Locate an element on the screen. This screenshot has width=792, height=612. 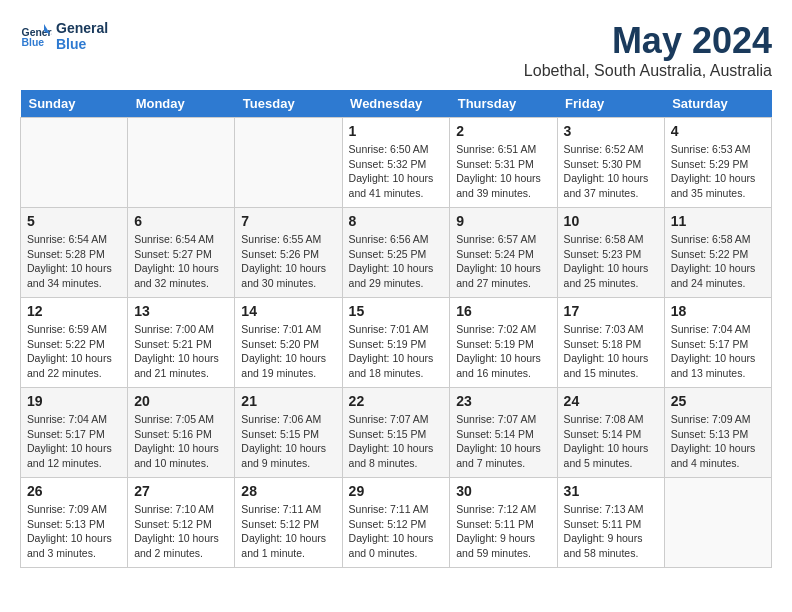
calendar-cell: 15Sunrise: 7:01 AMSunset: 5:19 PMDayligh… is located at coordinates (396, 343).